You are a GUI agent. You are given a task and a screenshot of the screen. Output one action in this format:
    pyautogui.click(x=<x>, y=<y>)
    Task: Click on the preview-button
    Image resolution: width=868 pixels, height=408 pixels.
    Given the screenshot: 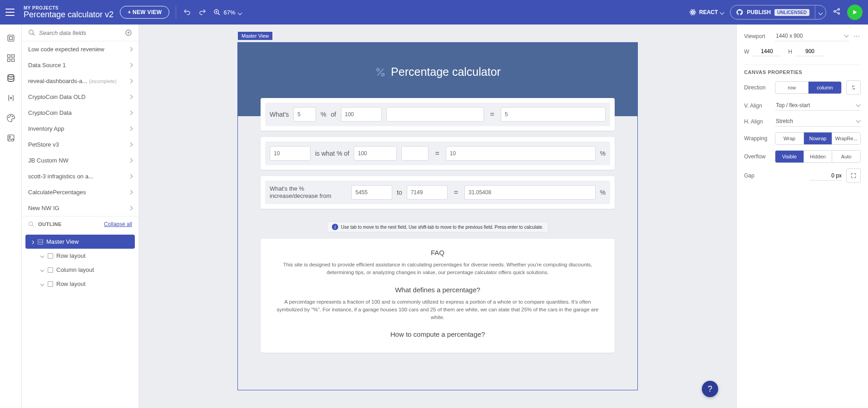 What is the action you would take?
    pyautogui.click(x=855, y=12)
    